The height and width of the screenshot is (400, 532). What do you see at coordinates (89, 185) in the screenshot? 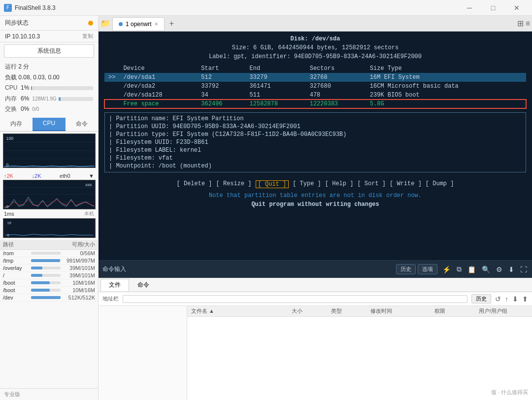
I see `svg-text: 64K` at bounding box center [89, 185].